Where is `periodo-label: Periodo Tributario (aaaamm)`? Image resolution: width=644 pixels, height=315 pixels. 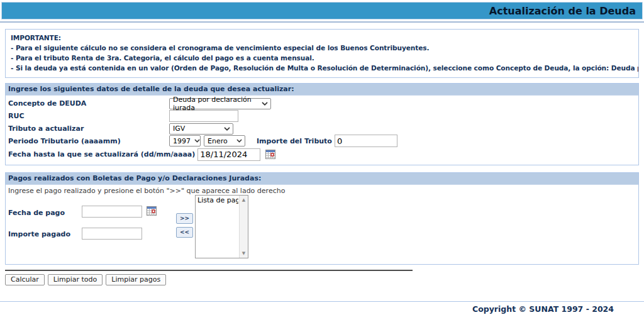 periodo-label: Periodo Tributario (aaaamm) is located at coordinates (89, 141).